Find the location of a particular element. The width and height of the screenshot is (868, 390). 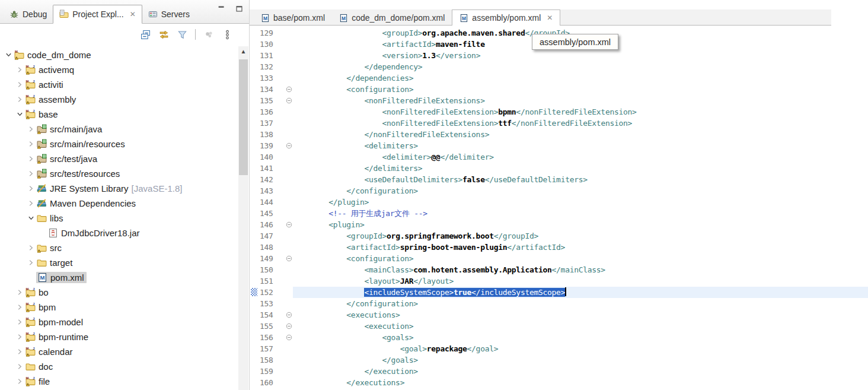

code-text: <artifactId>spring-boot-maven-plugin</ar… is located at coordinates (580, 247).